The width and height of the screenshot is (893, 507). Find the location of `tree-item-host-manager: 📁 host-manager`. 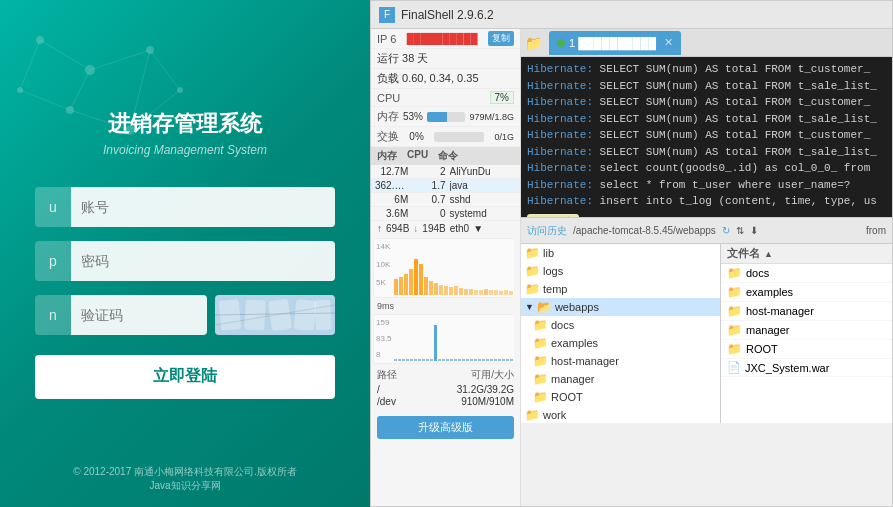

tree-item-host-manager: 📁 host-manager is located at coordinates (620, 361).